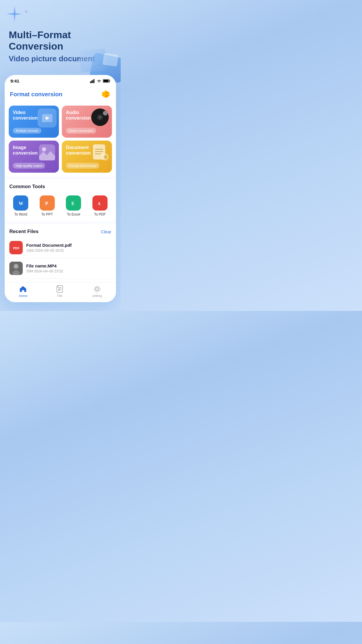 Image resolution: width=362 pixels, height=644 pixels. I want to click on home-nav-label: Home, so click(23, 296).